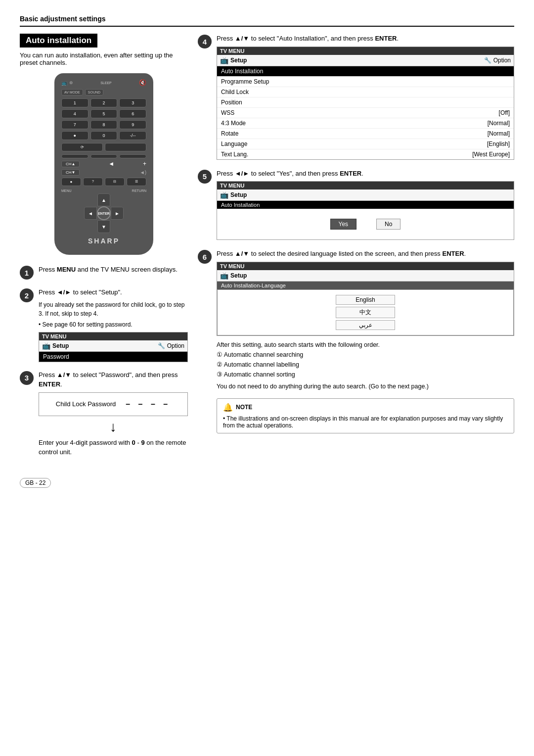 The image size is (534, 756). What do you see at coordinates (104, 59) in the screenshot?
I see `intro-text: You can run auto installation, even afte…` at bounding box center [104, 59].